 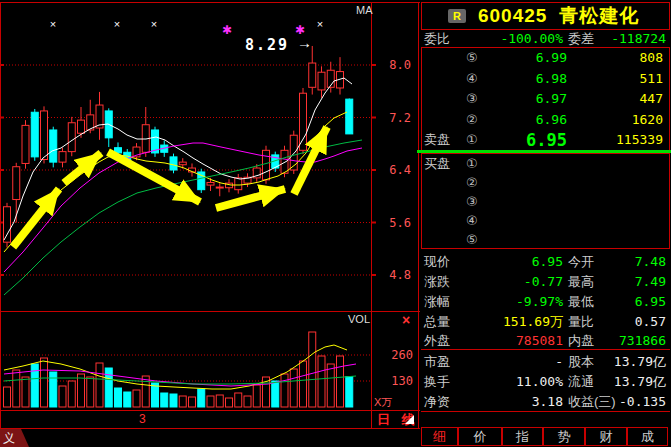 What do you see at coordinates (480, 436) in the screenshot?
I see `tab-price: 价` at bounding box center [480, 436].